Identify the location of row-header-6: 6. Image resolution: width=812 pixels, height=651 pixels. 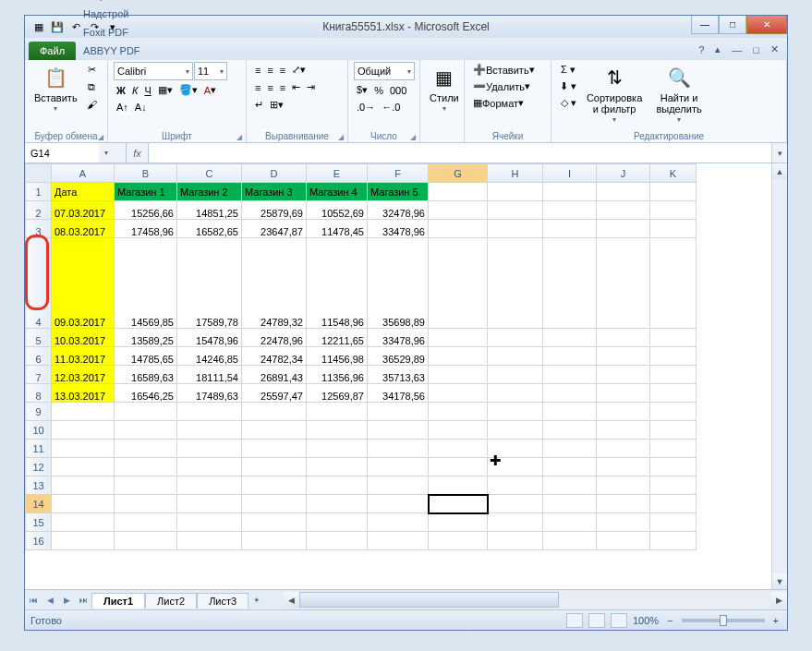
(39, 356).